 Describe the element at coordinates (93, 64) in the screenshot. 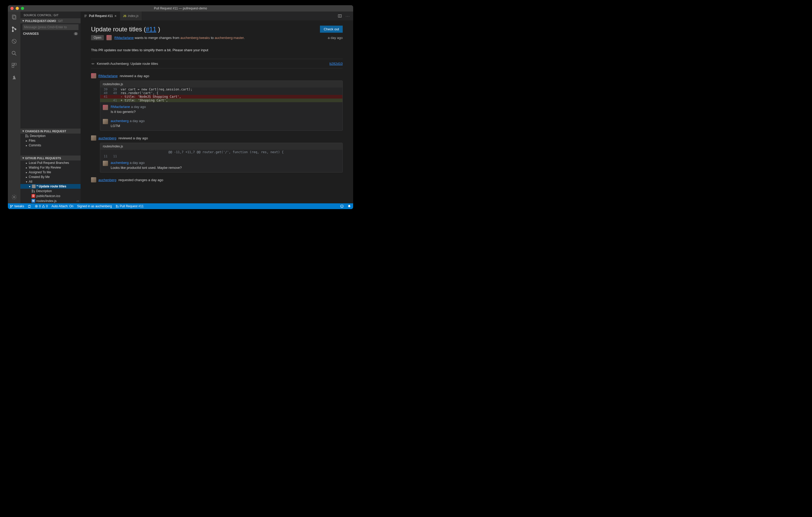

I see `git-commit-icon` at that location.